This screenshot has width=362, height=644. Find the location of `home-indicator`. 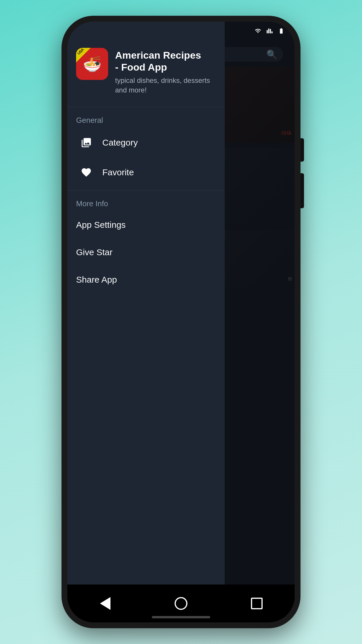

home-indicator is located at coordinates (181, 617).